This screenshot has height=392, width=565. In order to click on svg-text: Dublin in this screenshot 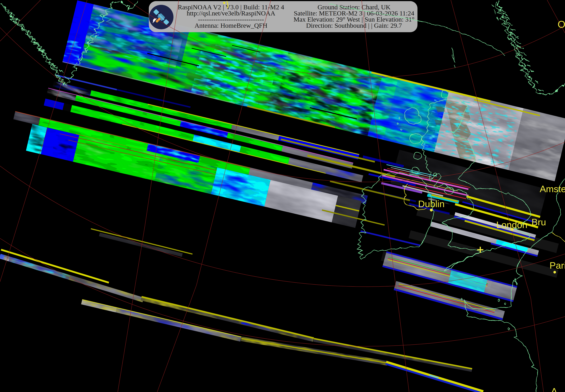, I will do `click(431, 204)`.